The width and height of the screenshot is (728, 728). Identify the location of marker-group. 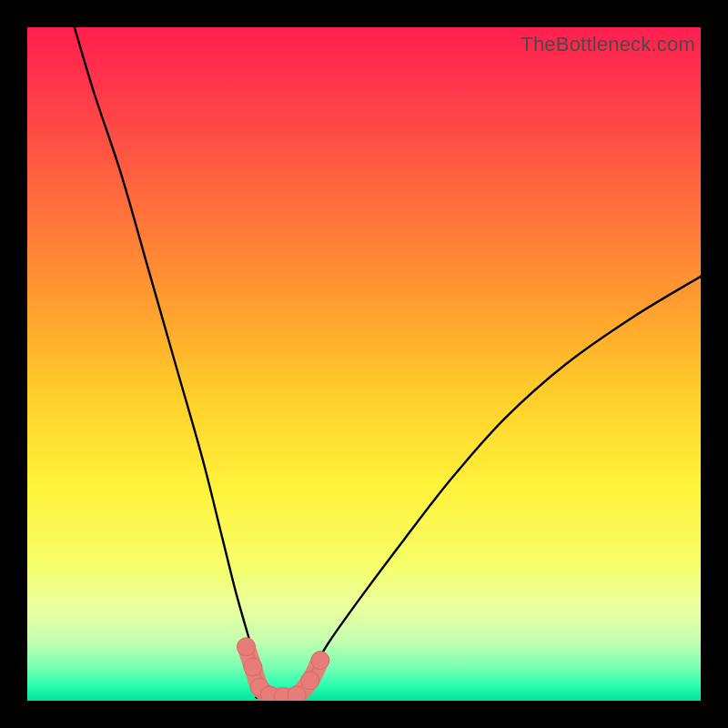
(284, 670).